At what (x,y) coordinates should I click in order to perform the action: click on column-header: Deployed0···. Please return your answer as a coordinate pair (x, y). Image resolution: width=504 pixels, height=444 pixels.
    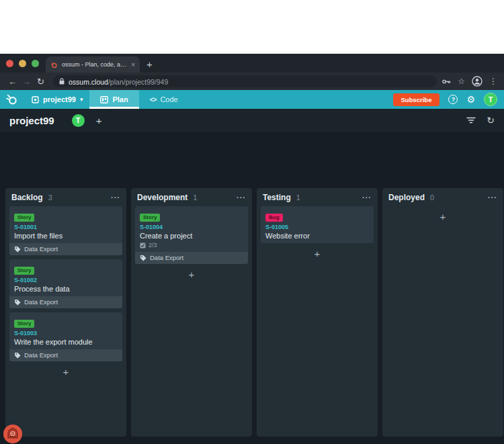
    Looking at the image, I should click on (443, 197).